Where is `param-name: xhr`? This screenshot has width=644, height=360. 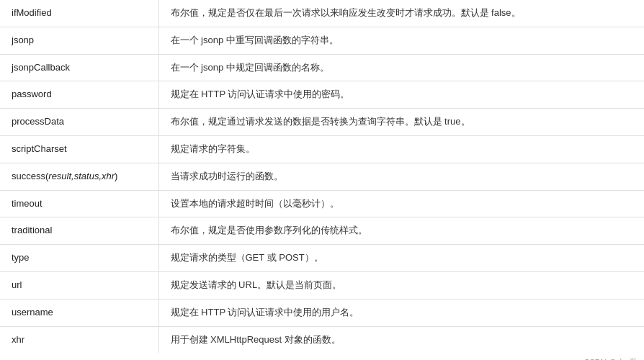
param-name: xhr is located at coordinates (79, 340).